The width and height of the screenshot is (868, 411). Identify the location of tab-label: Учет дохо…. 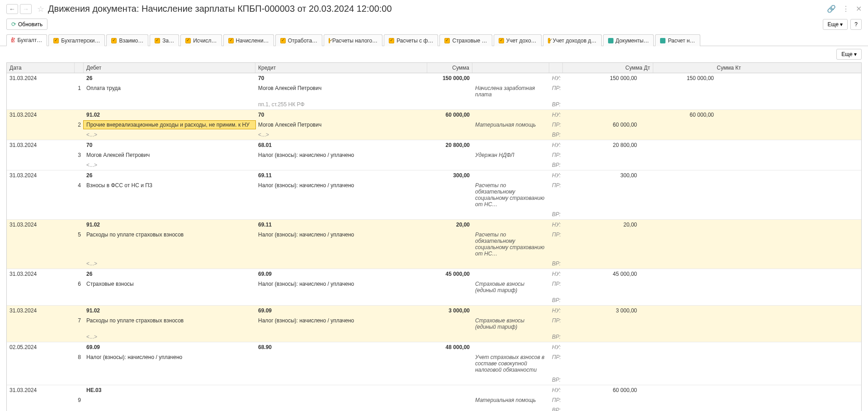
(522, 41).